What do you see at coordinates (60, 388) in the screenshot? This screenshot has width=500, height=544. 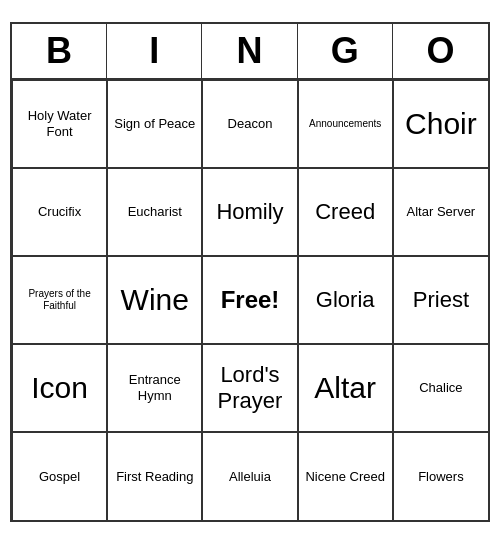 I see `bingo-cell: Icon` at bounding box center [60, 388].